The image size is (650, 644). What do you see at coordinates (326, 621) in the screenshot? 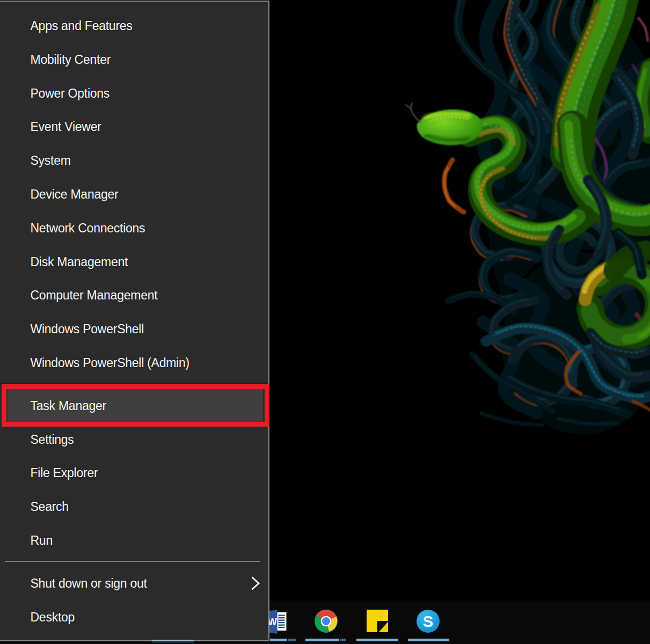
I see `chrome-icon` at bounding box center [326, 621].